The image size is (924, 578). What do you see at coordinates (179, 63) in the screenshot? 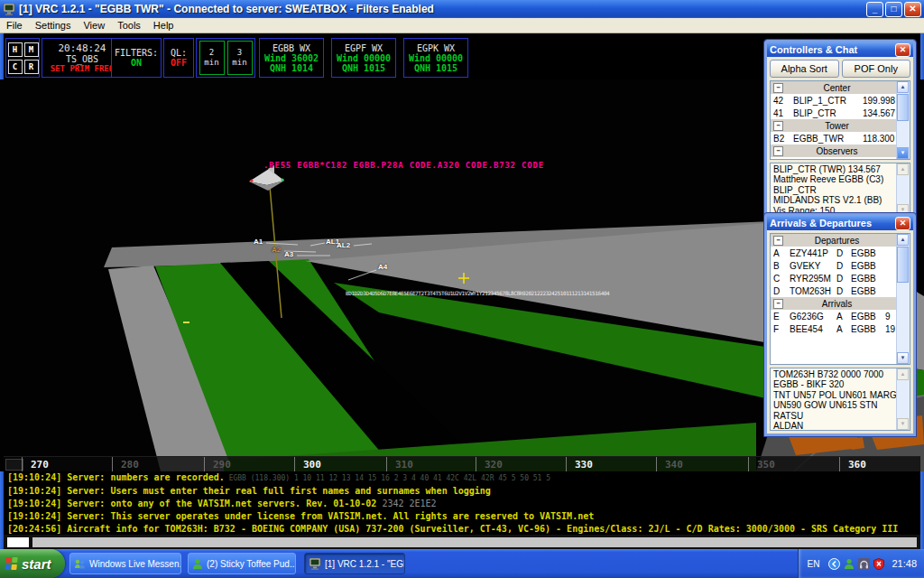
I see `ql-value: OFF` at bounding box center [179, 63].